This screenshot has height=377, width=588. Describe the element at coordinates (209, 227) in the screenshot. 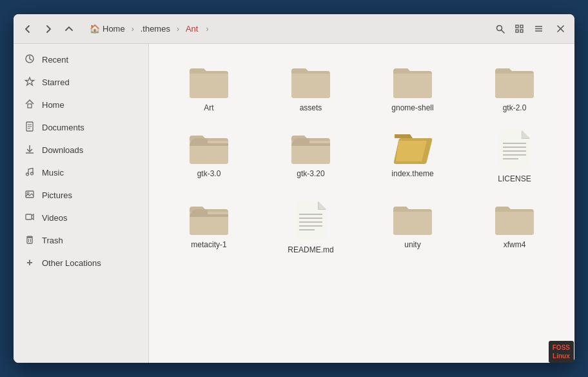

I see `file-item-metacity-1: metacity-1` at that location.